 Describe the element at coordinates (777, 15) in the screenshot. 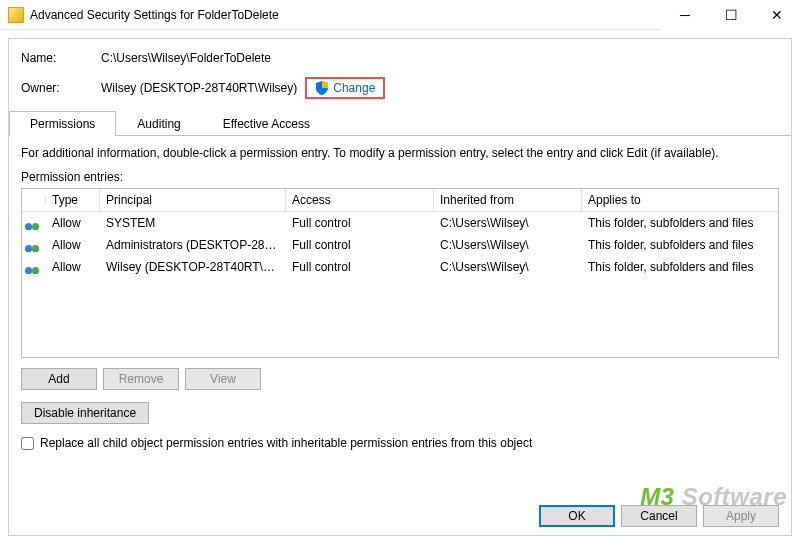

I see `close-button: ✕` at that location.